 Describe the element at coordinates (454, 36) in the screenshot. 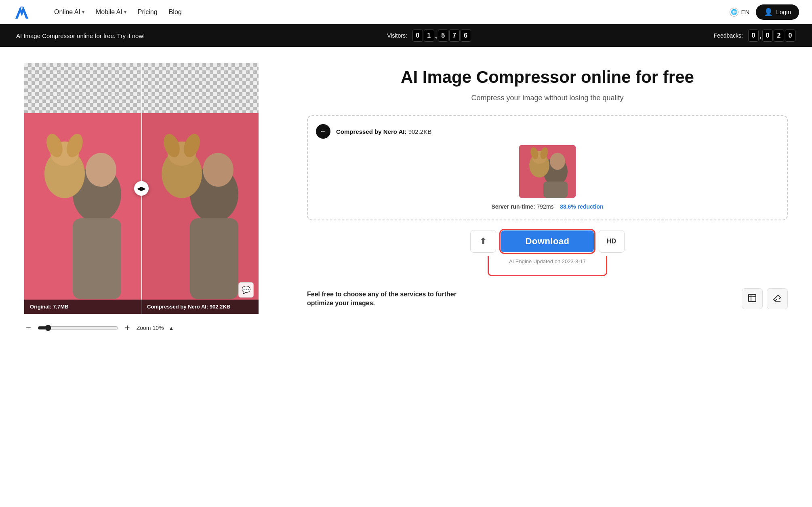

I see `digit: 7` at that location.